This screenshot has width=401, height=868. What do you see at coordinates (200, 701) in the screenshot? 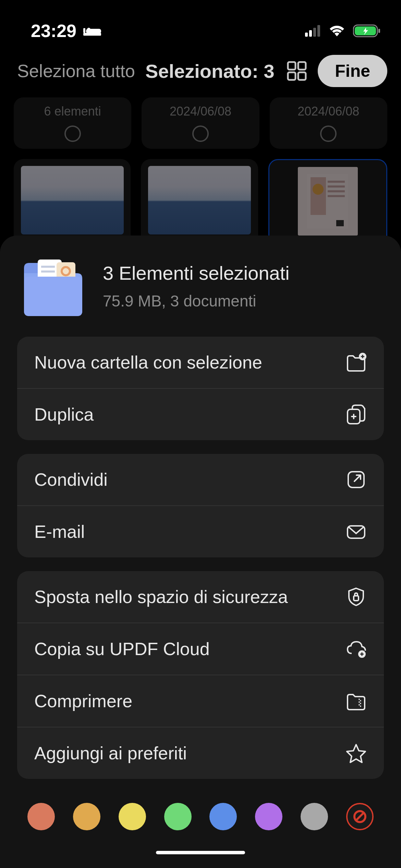
I see `compress-action: Comprimere` at bounding box center [200, 701].